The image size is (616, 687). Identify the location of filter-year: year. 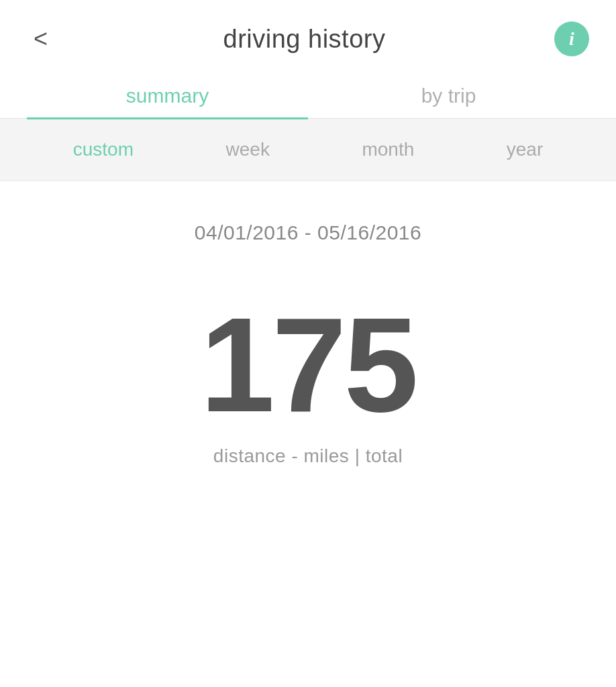
(525, 150).